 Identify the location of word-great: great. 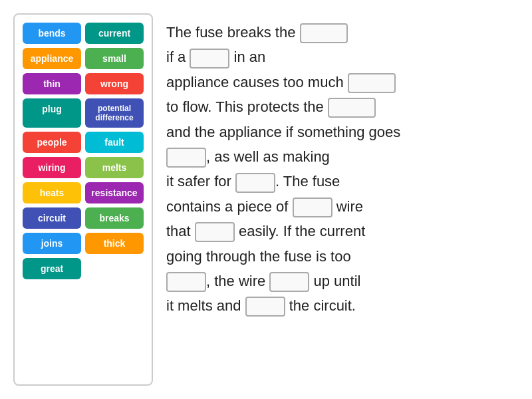
(52, 269).